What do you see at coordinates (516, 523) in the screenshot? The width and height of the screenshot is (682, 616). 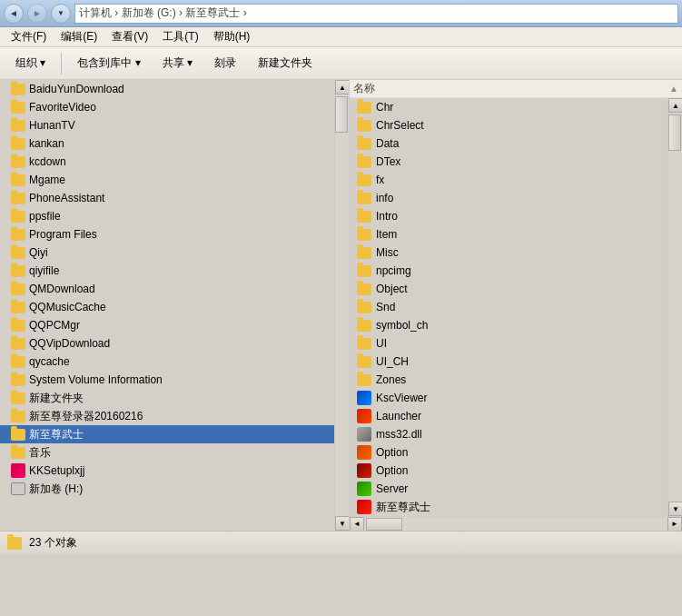 I see `horizontal-scrollbar: ◄ ►` at bounding box center [516, 523].